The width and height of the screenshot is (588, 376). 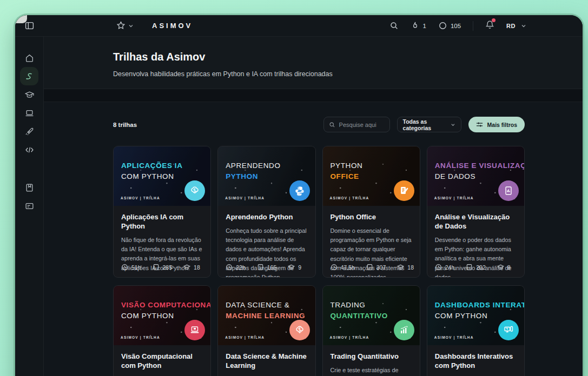 I want to click on trail-card: DASHBOARDS INTERATIVOS COM PYTHON ASIMOV…, so click(x=476, y=331).